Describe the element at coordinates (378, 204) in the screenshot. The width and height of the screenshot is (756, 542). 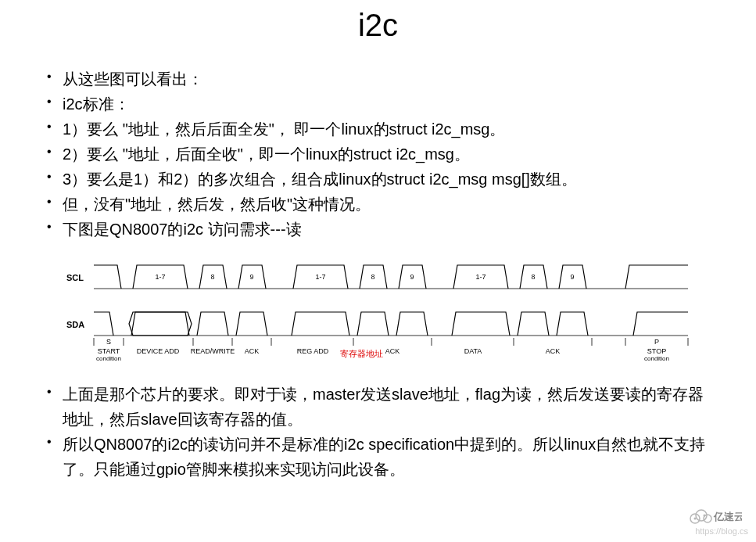
I see `list-item: 但，没有"地址，然后发，然后收"这种情况。` at that location.